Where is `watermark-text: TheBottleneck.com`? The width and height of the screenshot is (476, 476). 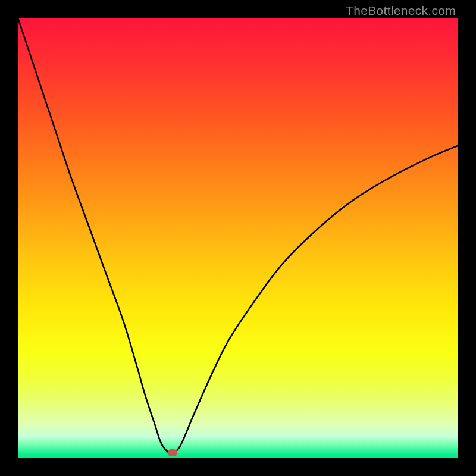 watermark-text: TheBottleneck.com is located at coordinates (401, 11).